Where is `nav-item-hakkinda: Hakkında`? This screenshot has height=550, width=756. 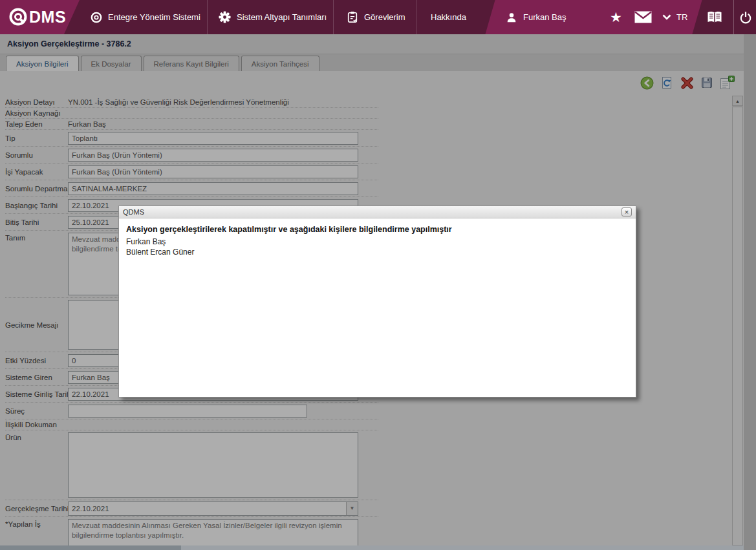
nav-item-hakkinda: Hakkında is located at coordinates (449, 17).